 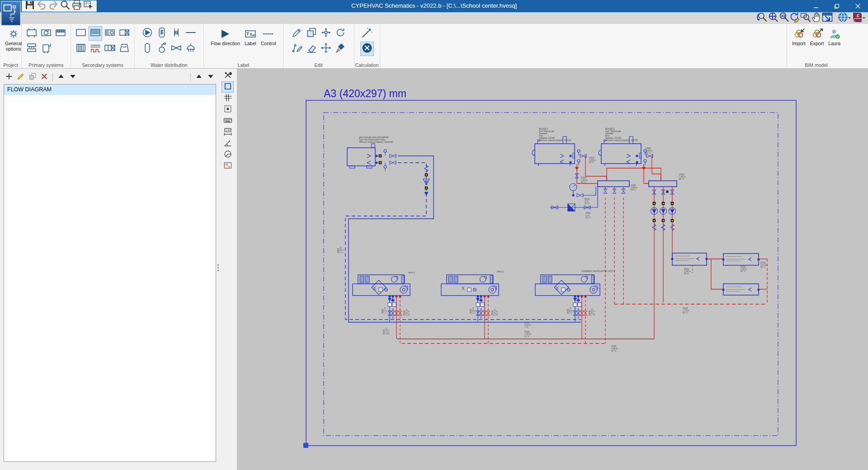 I want to click on pan-button, so click(x=816, y=18).